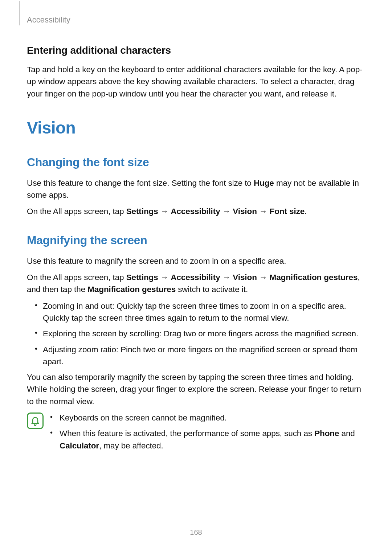  What do you see at coordinates (208, 418) in the screenshot?
I see `list-item: Keyboards on the screen cannot be magnif…` at bounding box center [208, 418].